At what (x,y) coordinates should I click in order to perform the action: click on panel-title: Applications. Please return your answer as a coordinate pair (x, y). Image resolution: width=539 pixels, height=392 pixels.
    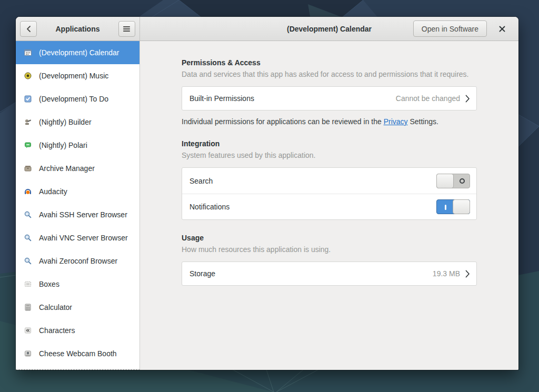
    Looking at the image, I should click on (77, 29).